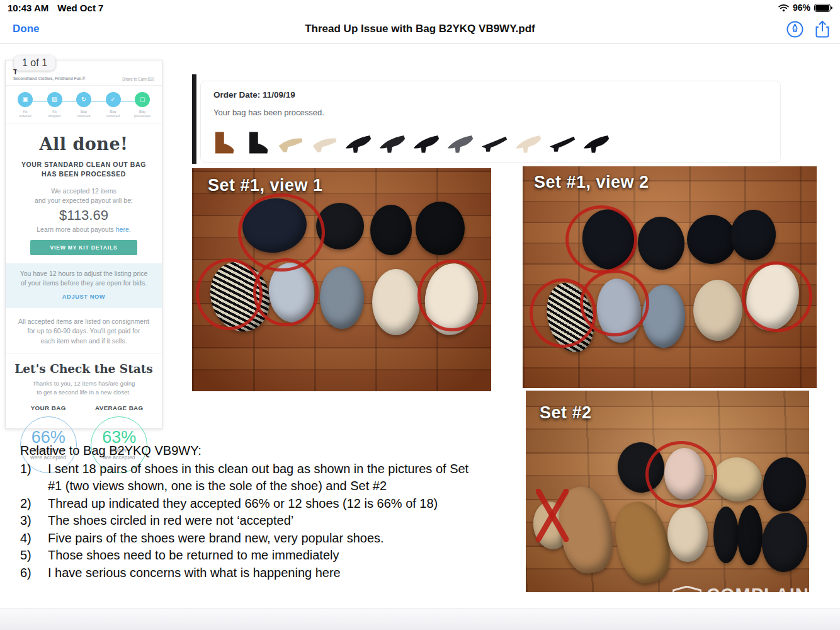 This screenshot has height=630, width=840. What do you see at coordinates (426, 140) in the screenshot?
I see `item-thumbnail-black-stiletto-pump` at bounding box center [426, 140].